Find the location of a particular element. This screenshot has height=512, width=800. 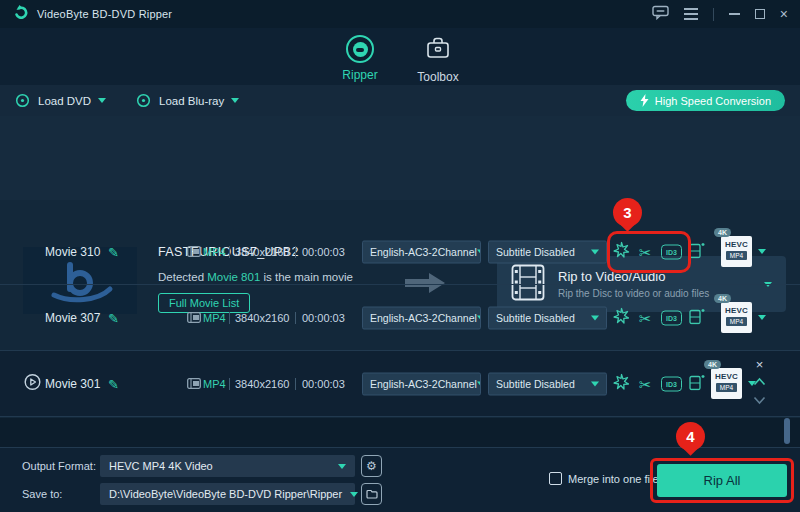

movie-row: Movie 310 ✎ MP4 3840x2160 00:00:03 Engli… is located at coordinates (400, 252).